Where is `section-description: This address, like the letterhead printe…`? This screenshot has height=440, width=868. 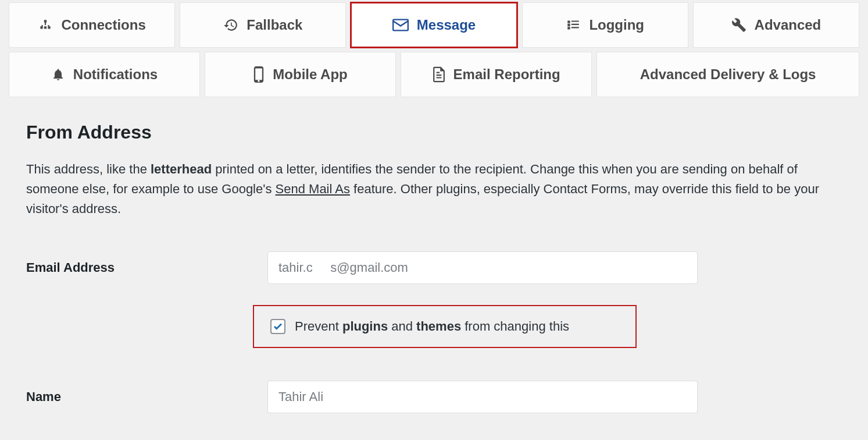 section-description: This address, like the letterhead printe… is located at coordinates (433, 189).